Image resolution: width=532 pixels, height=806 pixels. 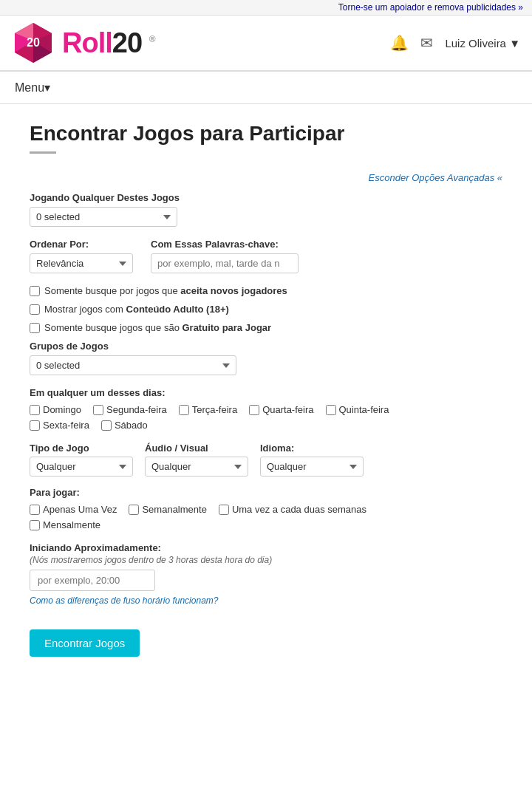 What do you see at coordinates (266, 393) in the screenshot?
I see `days-label: Em qualquer um desses dias:` at bounding box center [266, 393].